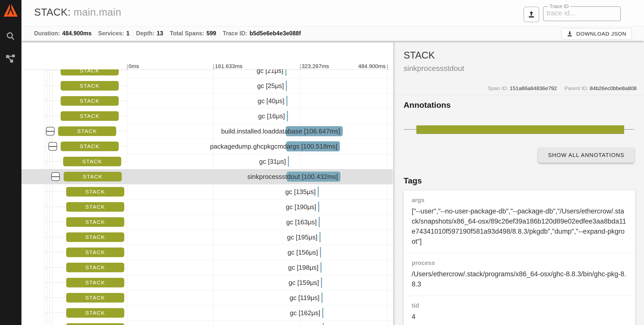  I want to click on stat-value: 484.900ms, so click(77, 33).